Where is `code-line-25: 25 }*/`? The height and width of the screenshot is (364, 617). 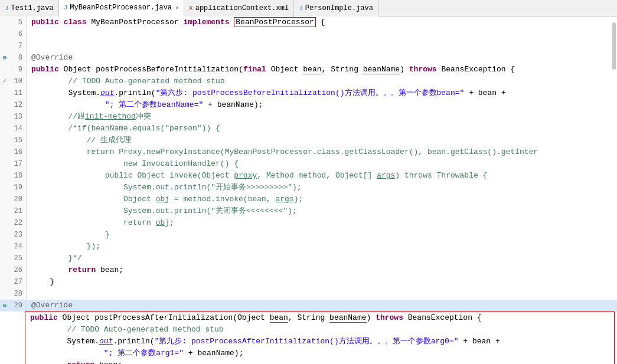
code-line-25: 25 }*/ is located at coordinates (308, 258).